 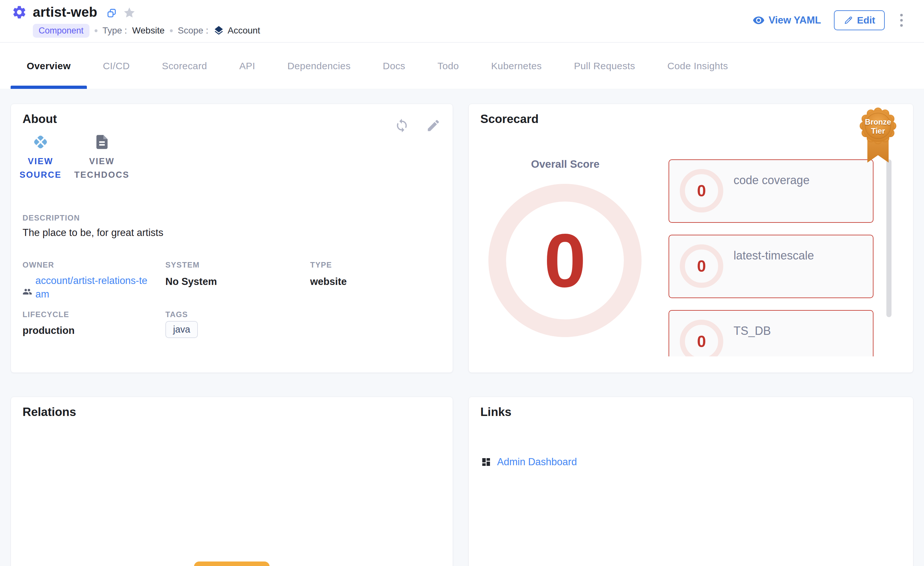 I want to click on dashboard-icon, so click(x=486, y=462).